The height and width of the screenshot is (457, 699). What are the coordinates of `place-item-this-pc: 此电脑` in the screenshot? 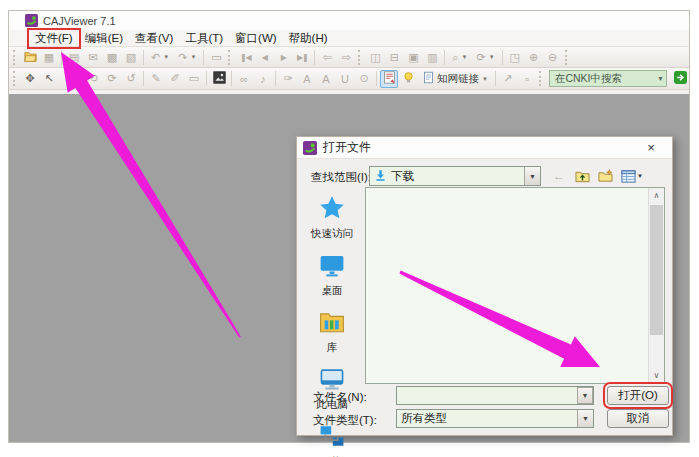 It's located at (332, 388).